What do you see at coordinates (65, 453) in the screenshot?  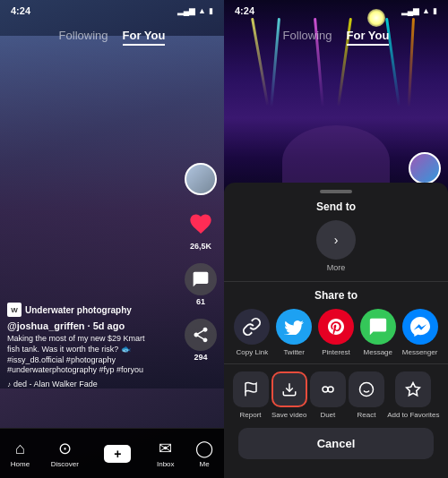 I see `nav-discover: ⊙ Discover` at bounding box center [65, 453].